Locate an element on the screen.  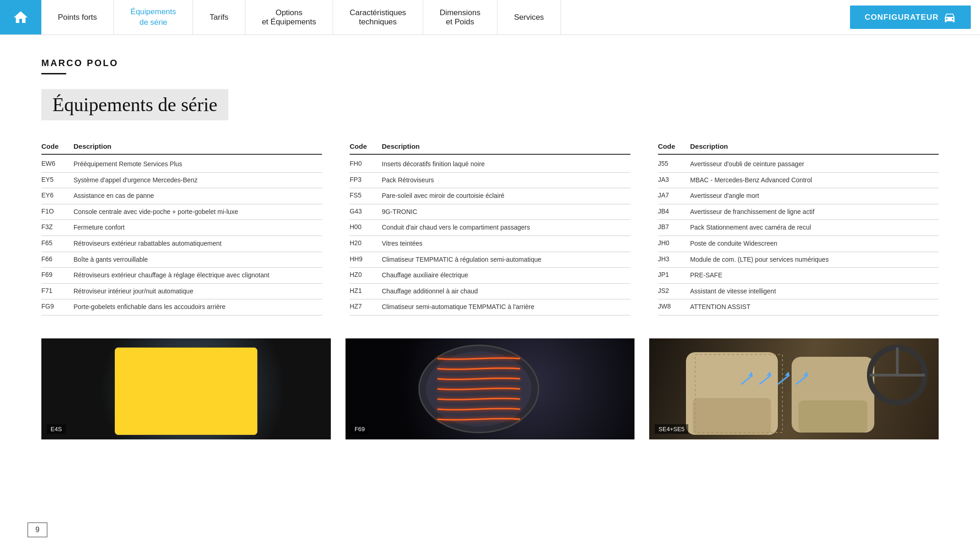
row-desc: Module de com. (LTE) pour services numér… is located at coordinates (759, 260).